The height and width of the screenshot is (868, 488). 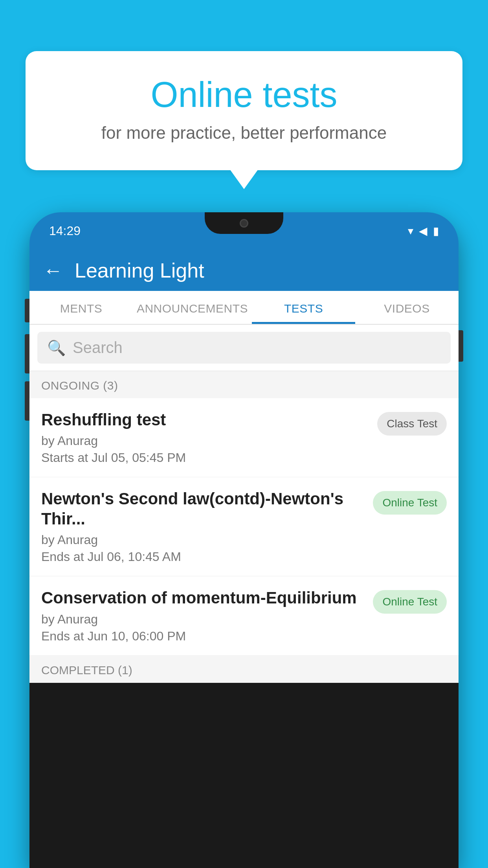 What do you see at coordinates (244, 179) in the screenshot?
I see `speech-bubble-tail` at bounding box center [244, 179].